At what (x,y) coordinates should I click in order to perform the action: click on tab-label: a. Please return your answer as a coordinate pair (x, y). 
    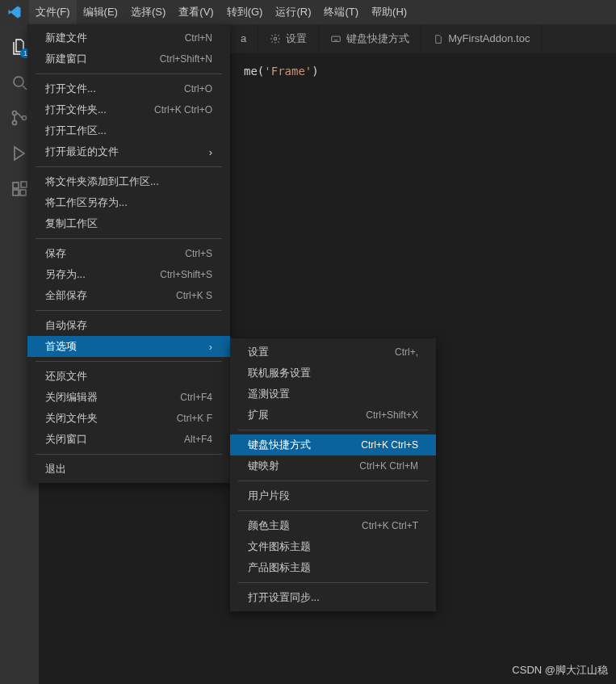
    Looking at the image, I should click on (244, 39).